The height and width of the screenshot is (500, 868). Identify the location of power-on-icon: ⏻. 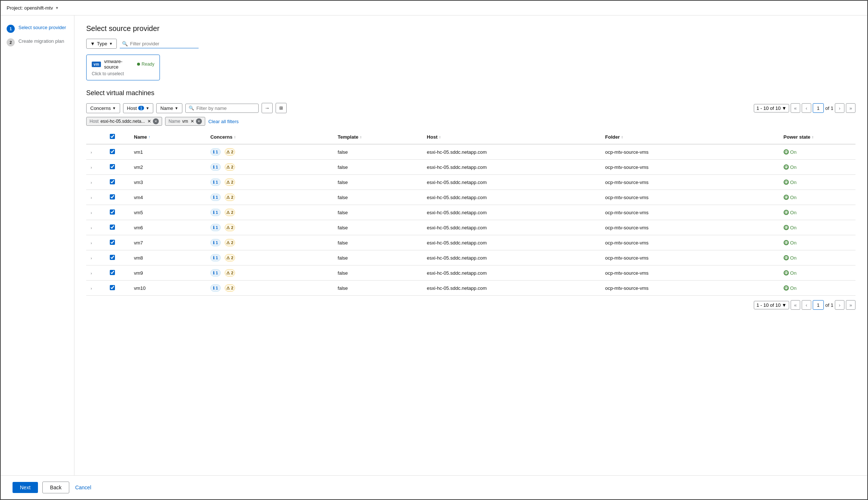
(786, 243).